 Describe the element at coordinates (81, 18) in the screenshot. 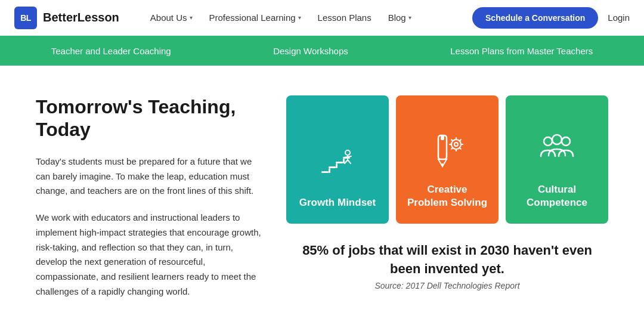

I see `logo-text: BetterLesson` at that location.